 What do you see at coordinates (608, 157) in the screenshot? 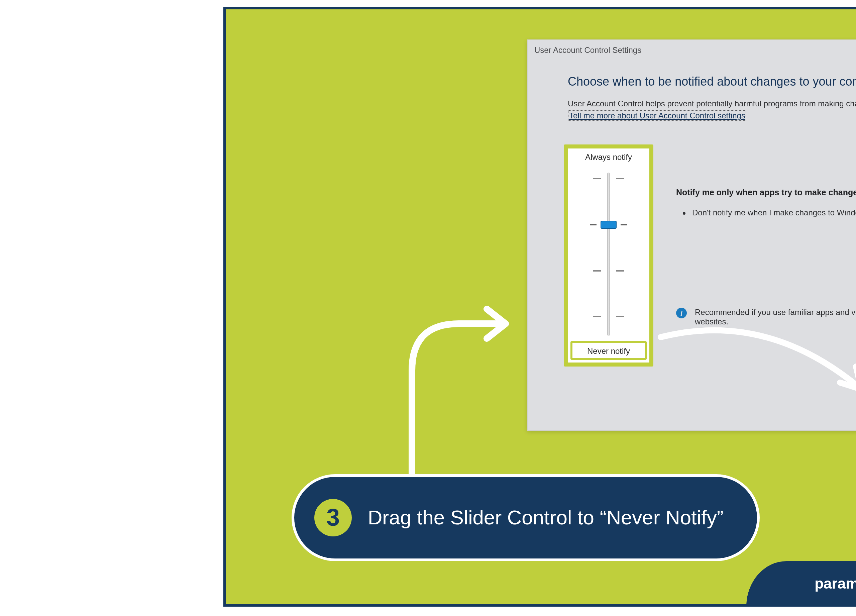
I see `slider-label-top: Always notify` at bounding box center [608, 157].